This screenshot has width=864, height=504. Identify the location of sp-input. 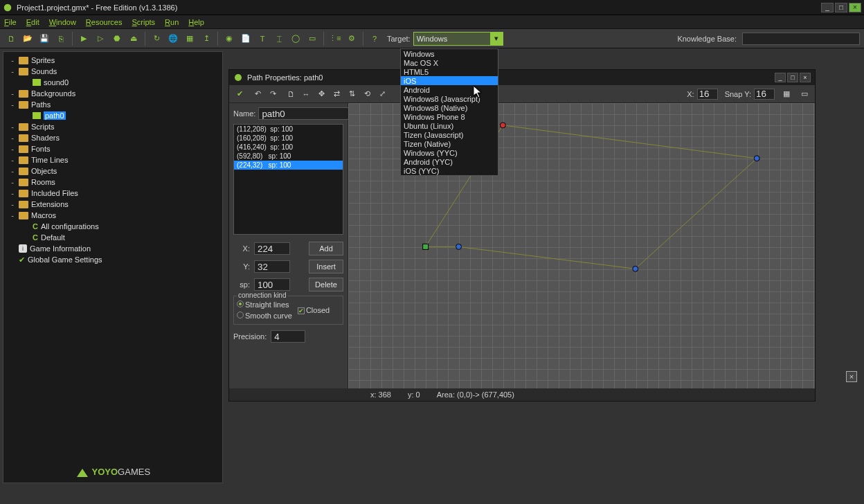
(272, 285).